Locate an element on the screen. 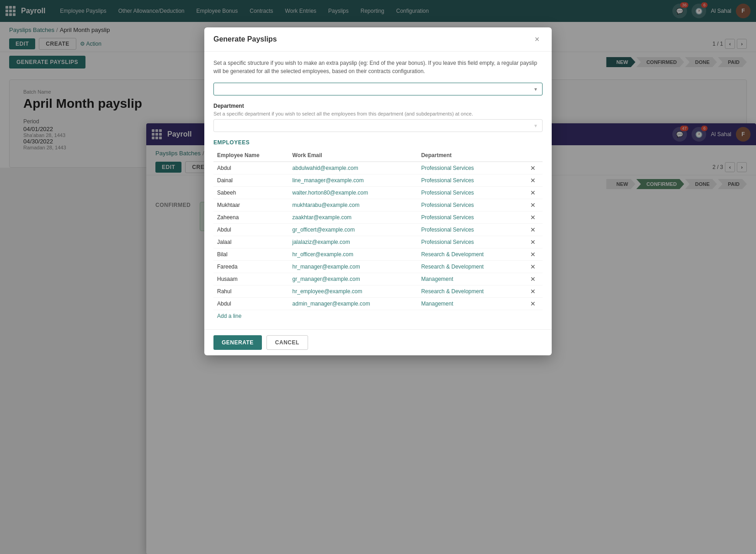 The width and height of the screenshot is (756, 554). table-row: Dainal line_manager@example.com Professi… is located at coordinates (378, 181).